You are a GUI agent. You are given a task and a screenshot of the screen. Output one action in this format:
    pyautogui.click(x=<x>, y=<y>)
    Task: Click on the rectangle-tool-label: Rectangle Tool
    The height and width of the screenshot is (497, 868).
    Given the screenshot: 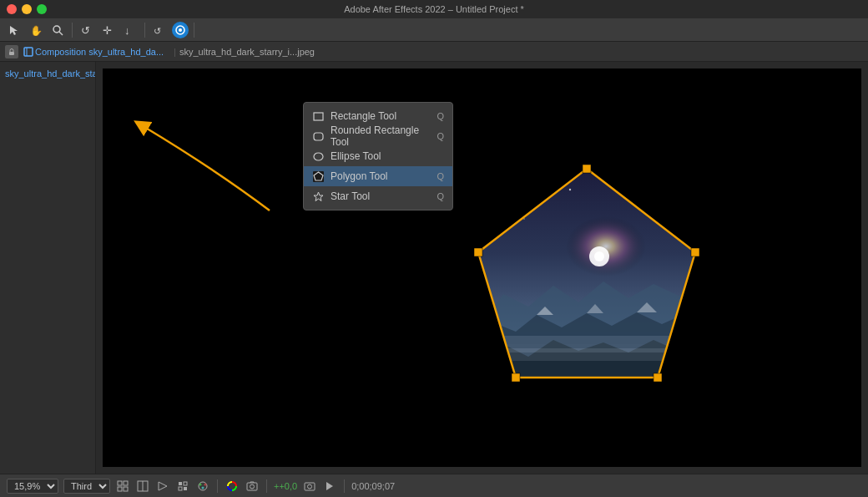 What is the action you would take?
    pyautogui.click(x=381, y=116)
    